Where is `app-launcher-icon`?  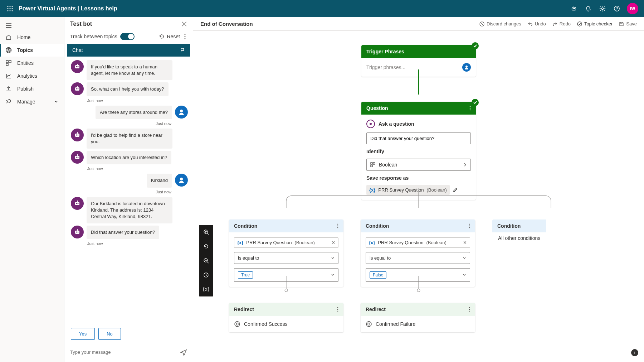
app-launcher-icon is located at coordinates (10, 9).